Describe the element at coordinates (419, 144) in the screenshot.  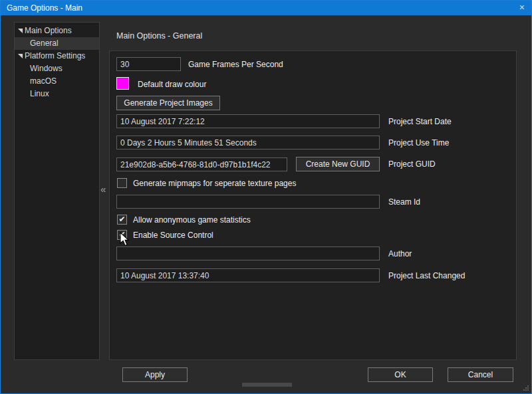
I see `project-use-time-label: Project Use Time` at that location.